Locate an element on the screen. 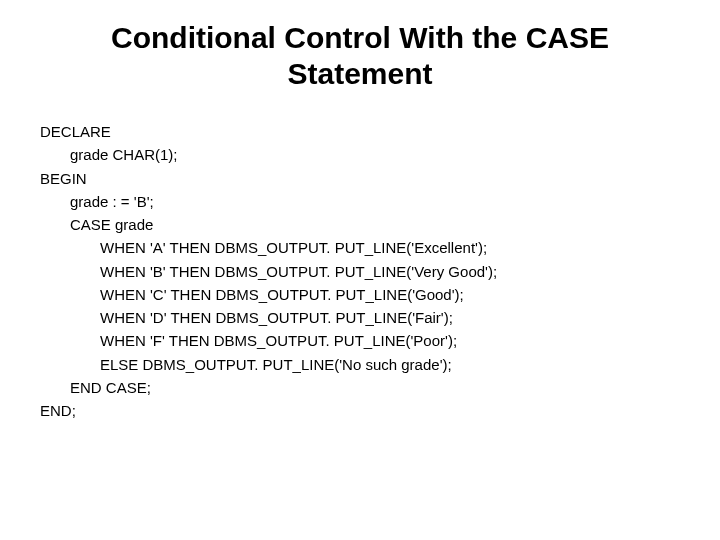 The height and width of the screenshot is (540, 720). code-line: DECLARE is located at coordinates (360, 132).